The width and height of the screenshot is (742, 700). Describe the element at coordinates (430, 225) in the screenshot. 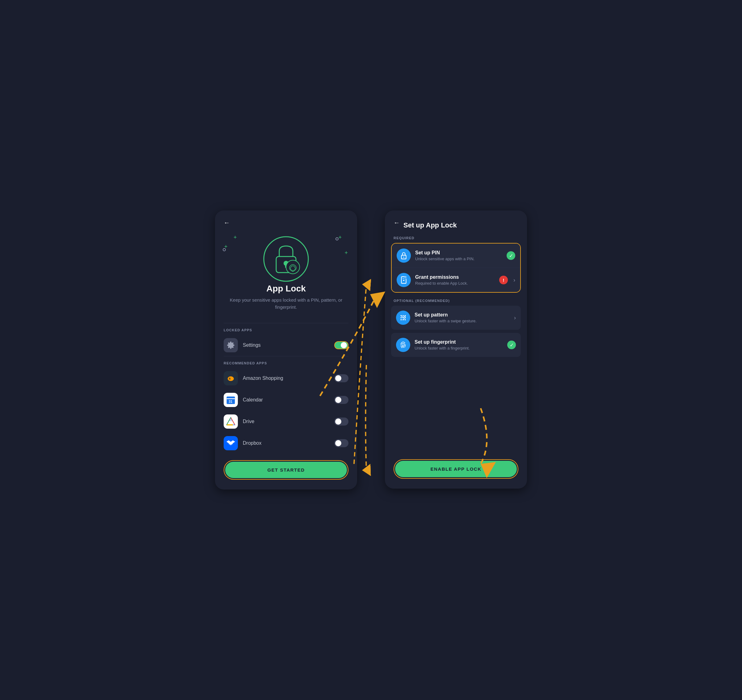

I see `right-screen-title: Set up App Lock` at that location.